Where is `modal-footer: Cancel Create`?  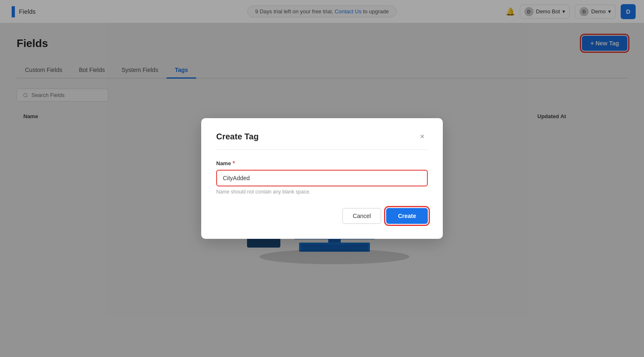
modal-footer: Cancel Create is located at coordinates (322, 216).